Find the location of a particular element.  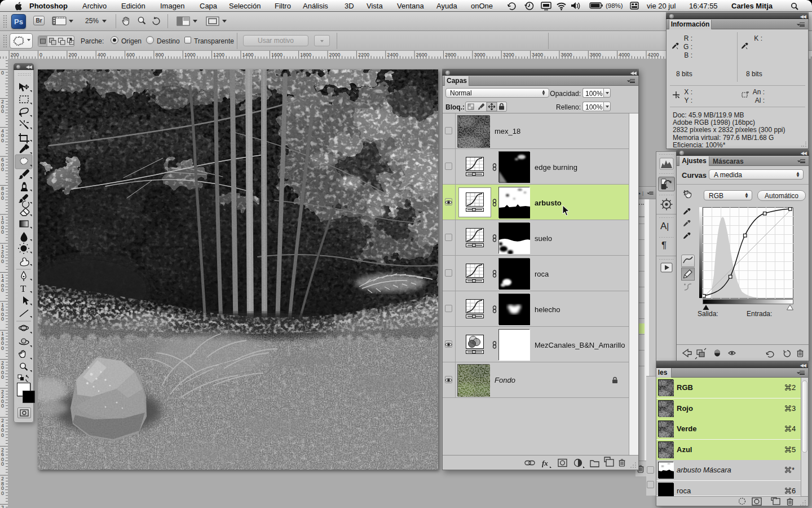

svg-text: 3800 is located at coordinates (595, 55).